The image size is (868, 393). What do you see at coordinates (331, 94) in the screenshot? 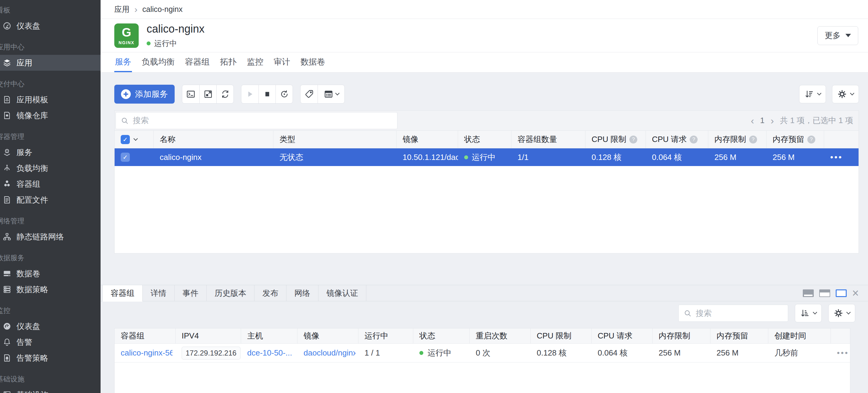
I see `columns-button` at bounding box center [331, 94].